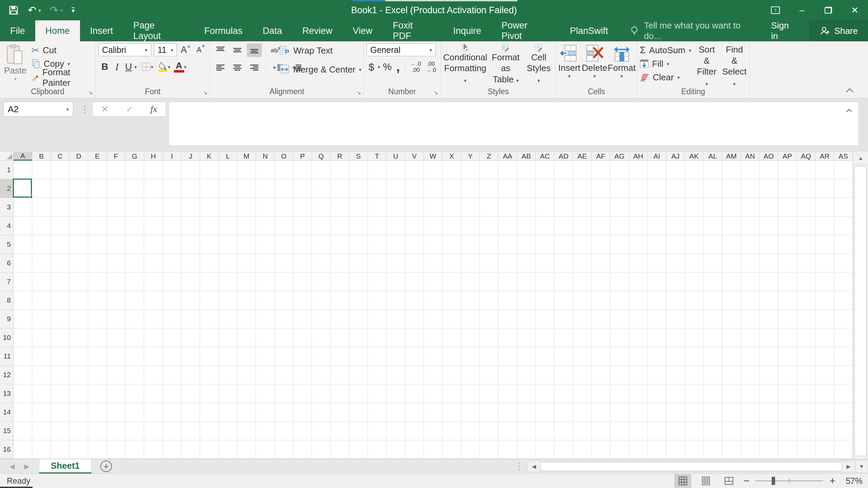 The height and width of the screenshot is (488, 868). Describe the element at coordinates (130, 109) in the screenshot. I see `enter-entry-button: ✓` at that location.